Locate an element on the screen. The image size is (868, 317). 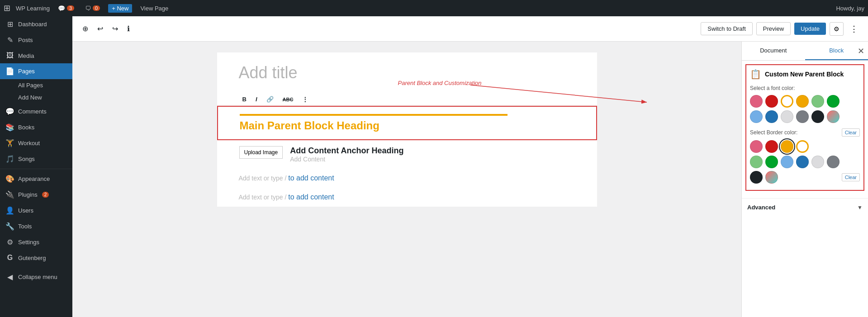
dashboard-icon: ⊞ is located at coordinates (10, 24).